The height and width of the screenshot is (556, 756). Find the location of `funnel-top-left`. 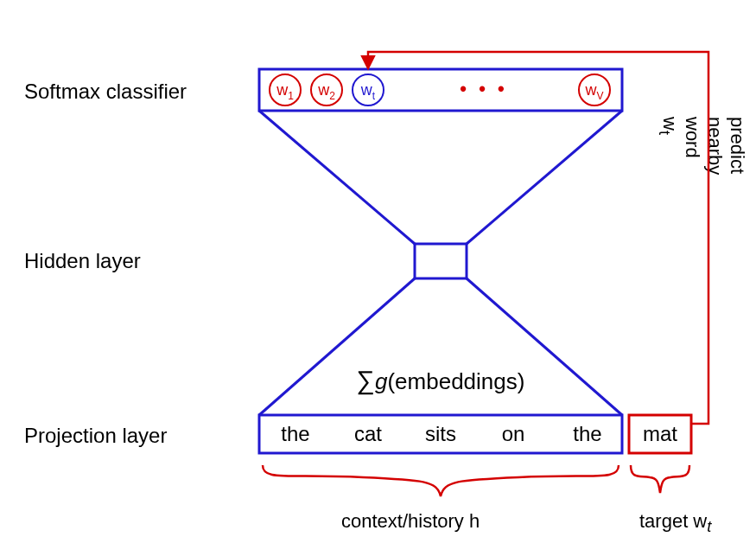

funnel-top-left is located at coordinates (337, 177).